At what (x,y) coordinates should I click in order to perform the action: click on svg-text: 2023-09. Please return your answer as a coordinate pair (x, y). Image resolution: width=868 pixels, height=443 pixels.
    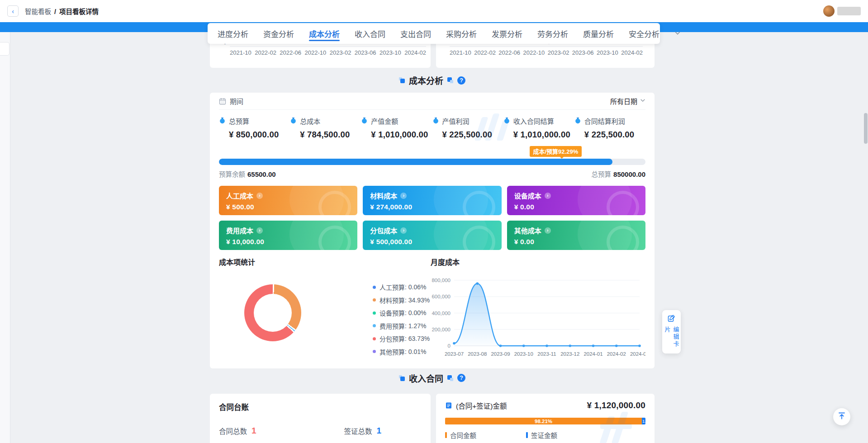
    Looking at the image, I should click on (500, 354).